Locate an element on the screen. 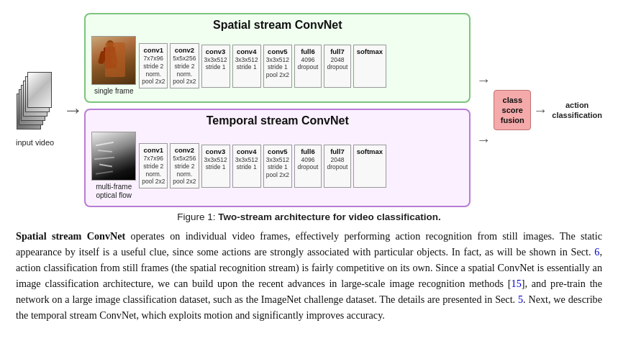  temporal-full7: full7 2048dropout is located at coordinates (337, 166).